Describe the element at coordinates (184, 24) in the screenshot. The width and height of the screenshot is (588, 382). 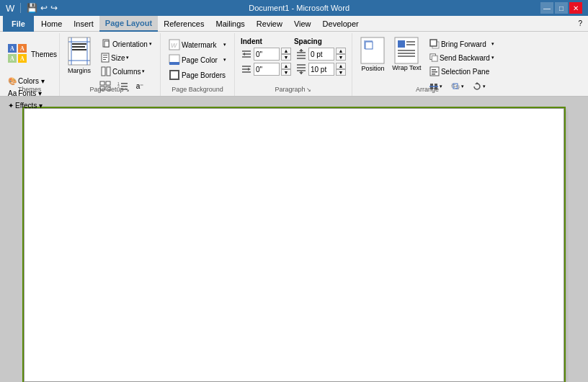
I see `references-menu-item: References` at that location.